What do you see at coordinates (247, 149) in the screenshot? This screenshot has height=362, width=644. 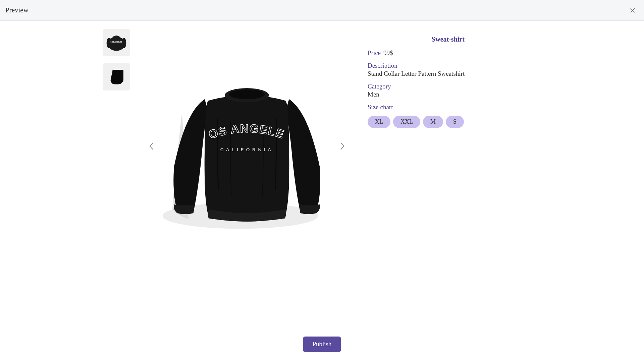 I see `svg-text: CALIFORNIA` at bounding box center [247, 149].